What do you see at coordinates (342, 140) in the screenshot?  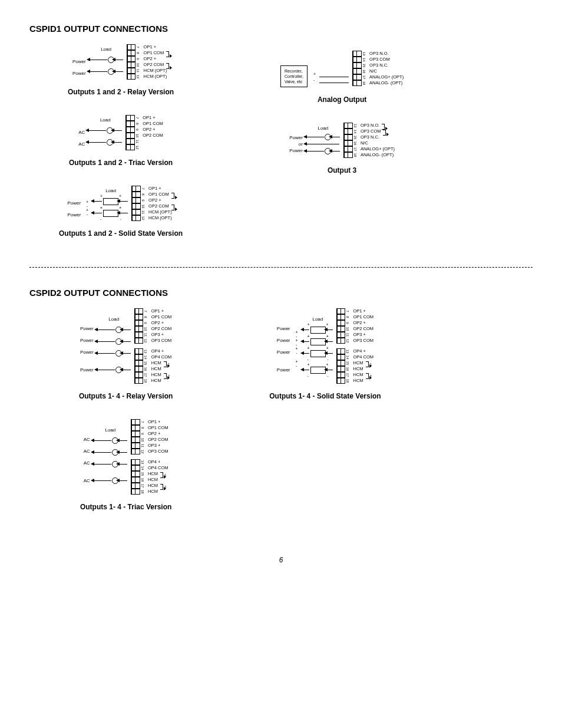 I see `diagram-output3: Power or Power Load 13 14 15 16` at bounding box center [342, 140].